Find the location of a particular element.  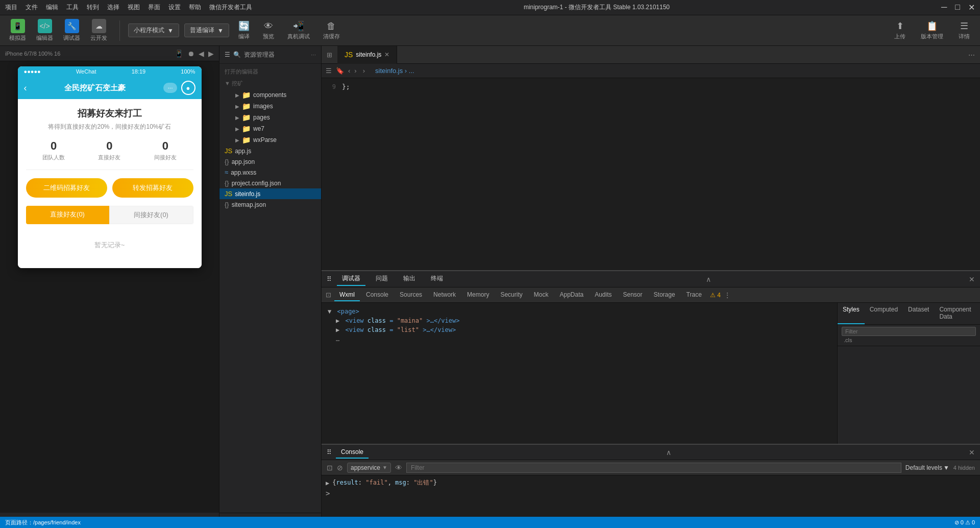

tab-close-button: ✕ is located at coordinates (387, 55).